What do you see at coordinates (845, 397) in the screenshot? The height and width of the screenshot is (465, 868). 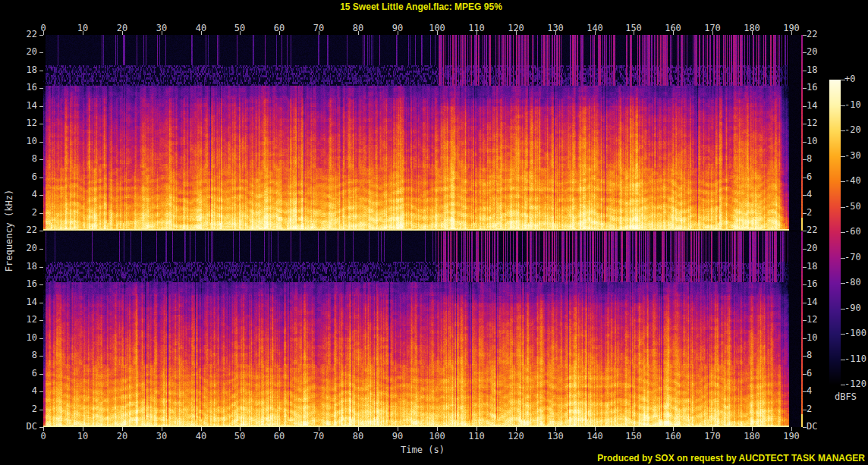 I see `colorbar-unit-label: dBFS` at bounding box center [845, 397].